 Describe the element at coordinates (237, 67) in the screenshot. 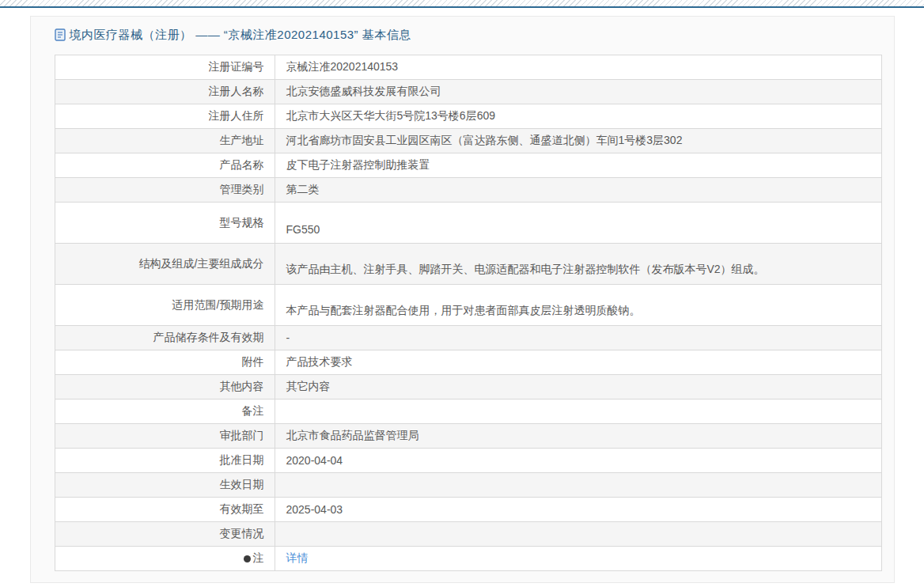

I see `field-label: 注册证编号` at that location.